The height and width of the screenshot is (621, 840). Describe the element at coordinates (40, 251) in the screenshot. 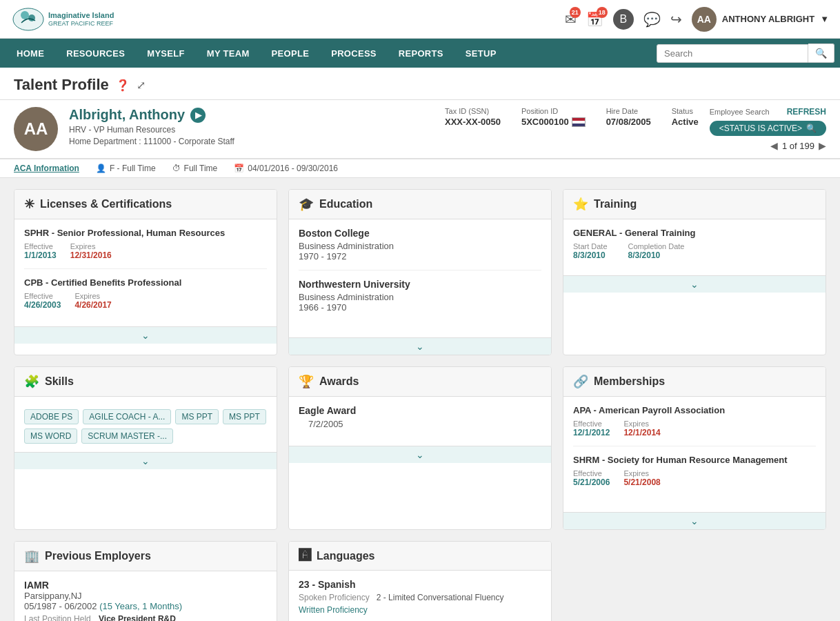

I see `license-1-effective: Effective 1/1/2013` at that location.